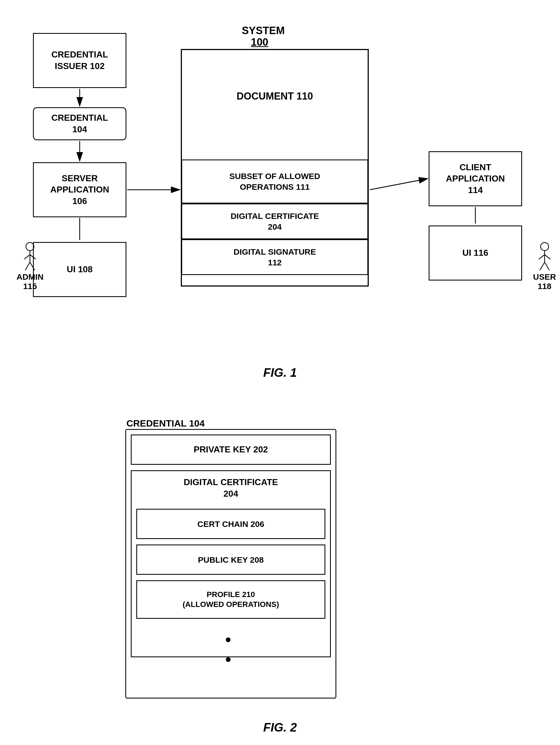 The image size is (560, 745). What do you see at coordinates (80, 269) in the screenshot?
I see `ui-108-box: UI 108` at bounding box center [80, 269].